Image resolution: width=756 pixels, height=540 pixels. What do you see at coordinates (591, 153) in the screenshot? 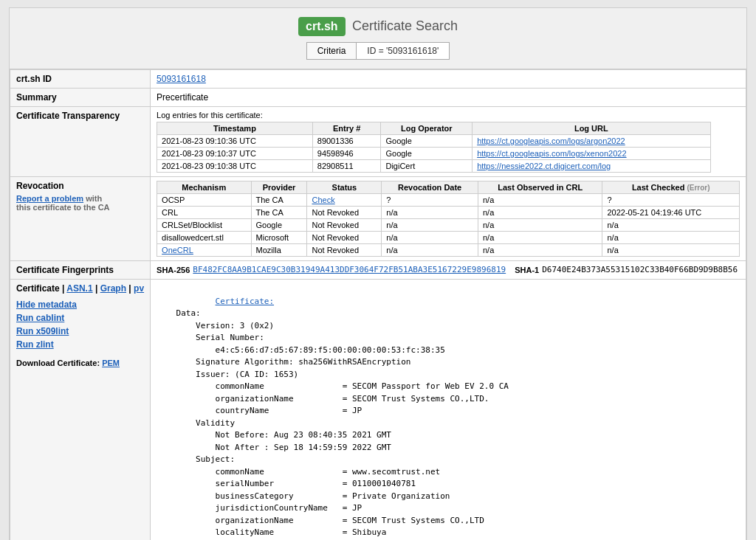
I see `ct-cell: https://ct.googleapis.com/logs/xenon2022` at bounding box center [591, 153].